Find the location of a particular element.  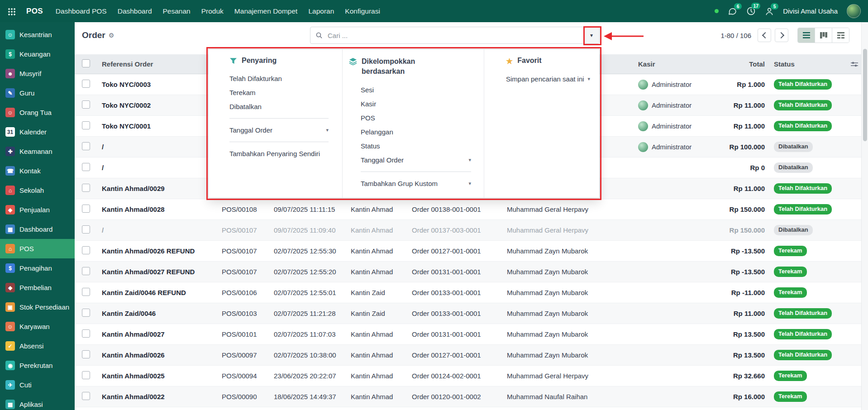

navbar-menu-item: Manajemen Dompet is located at coordinates (266, 11).